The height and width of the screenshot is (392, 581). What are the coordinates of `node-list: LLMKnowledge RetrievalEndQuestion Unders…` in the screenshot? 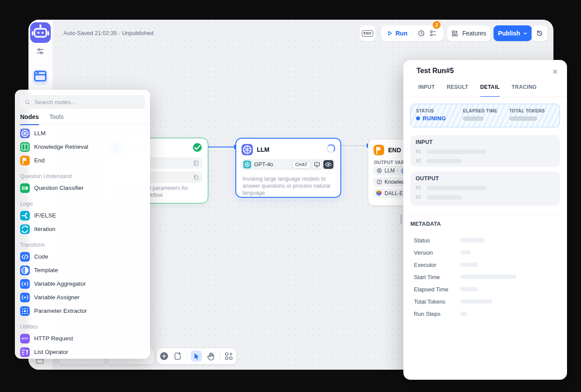 It's located at (84, 242).